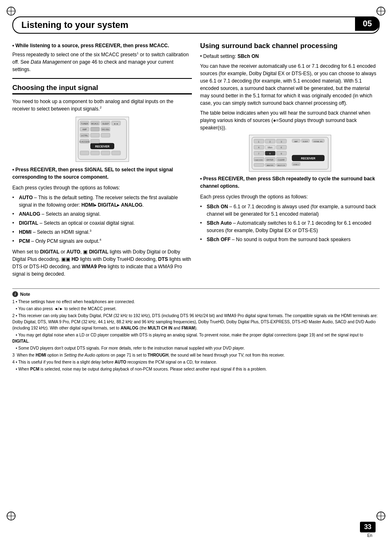  Describe the element at coordinates (367, 24) in the screenshot. I see `chapter-badge: 05` at that location.